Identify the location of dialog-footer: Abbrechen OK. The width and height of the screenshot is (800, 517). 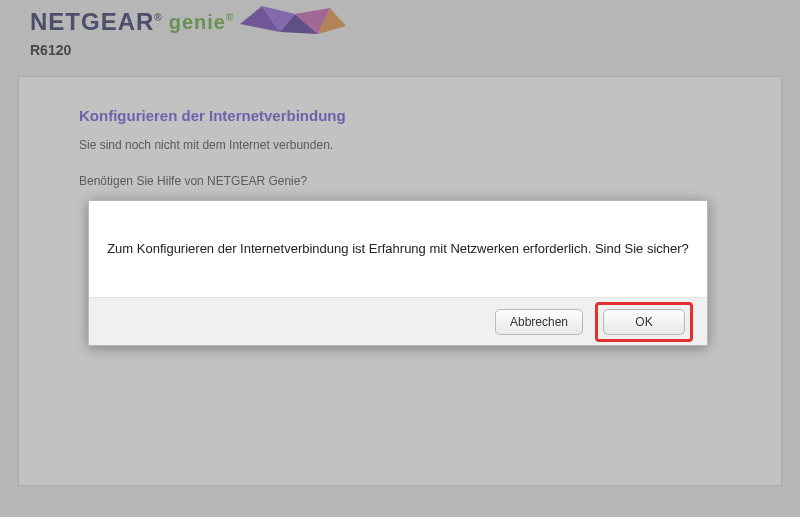
(398, 321).